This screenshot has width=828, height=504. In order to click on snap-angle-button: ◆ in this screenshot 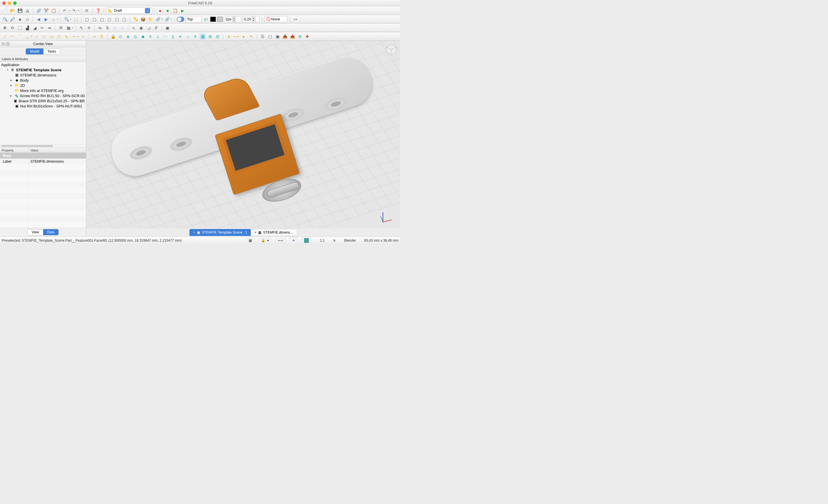, I will do `click(143, 36)`.